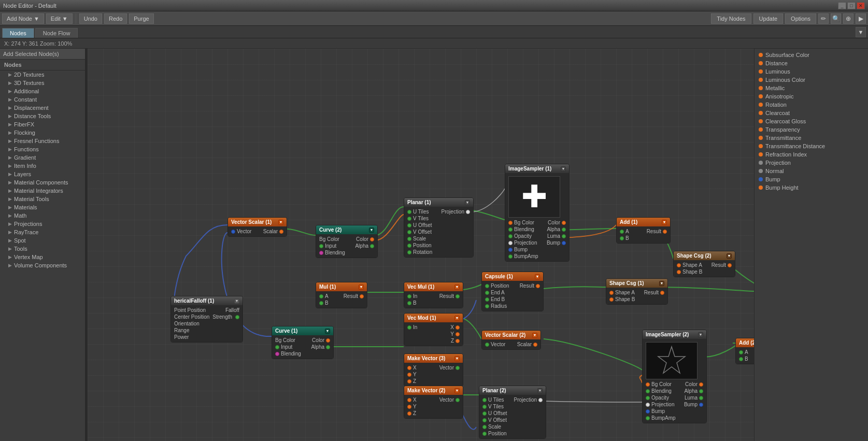  I want to click on search2-icon: ⊕, so click(848, 19).